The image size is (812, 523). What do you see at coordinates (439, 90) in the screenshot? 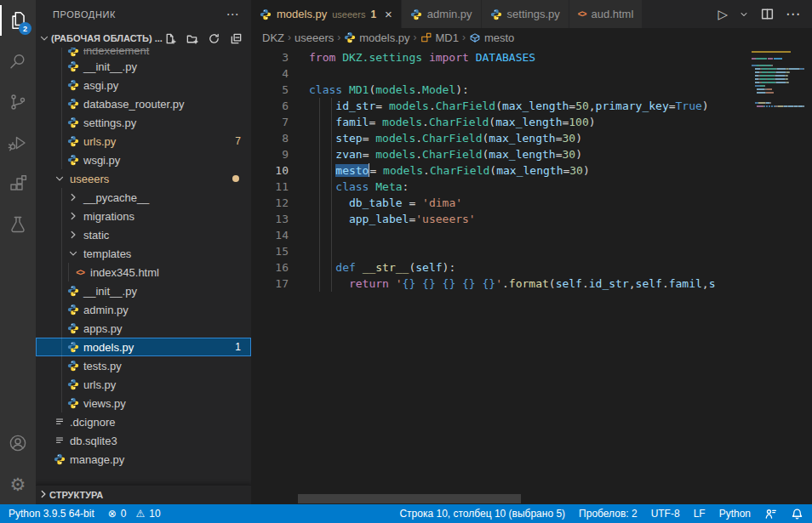
I see `token: Model` at bounding box center [439, 90].